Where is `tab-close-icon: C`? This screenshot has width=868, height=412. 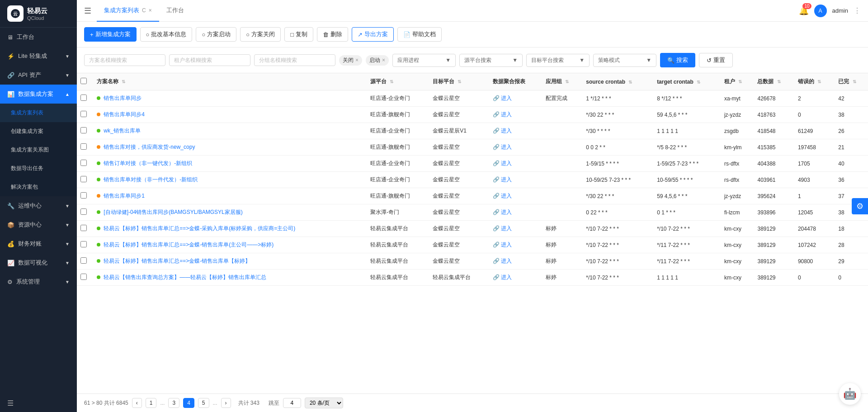 tab-close-icon: C is located at coordinates (144, 10).